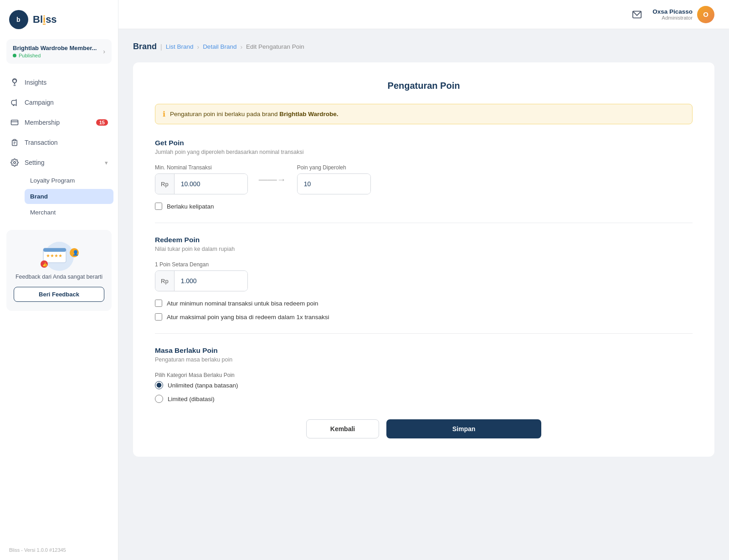  Describe the element at coordinates (59, 82) in the screenshot. I see `sidebar-item-insights: Insights` at that location.